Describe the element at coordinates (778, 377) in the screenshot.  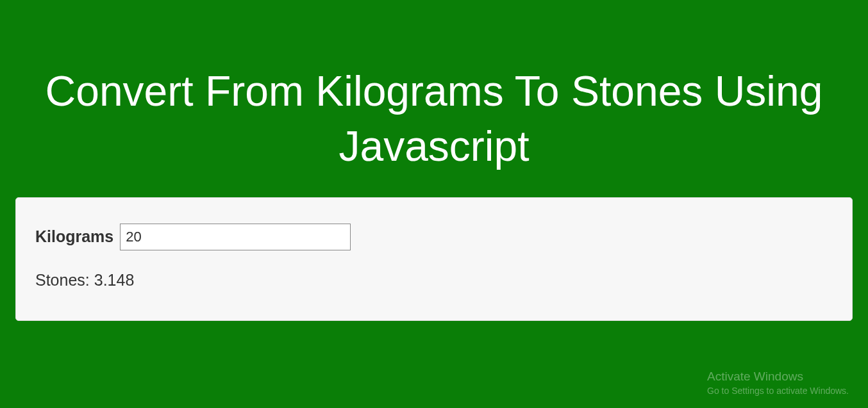
I see `watermark-title: Activate Windows` at that location.